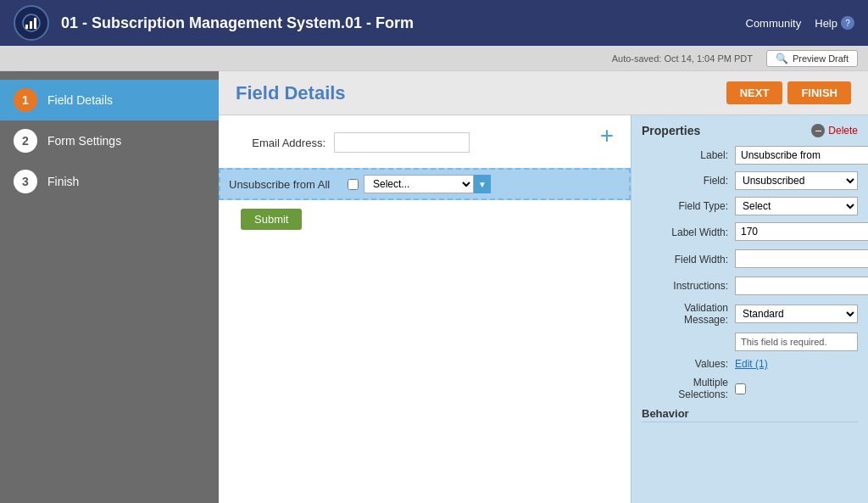 This screenshot has width=868, height=503. I want to click on step-2-circle: 2, so click(25, 141).